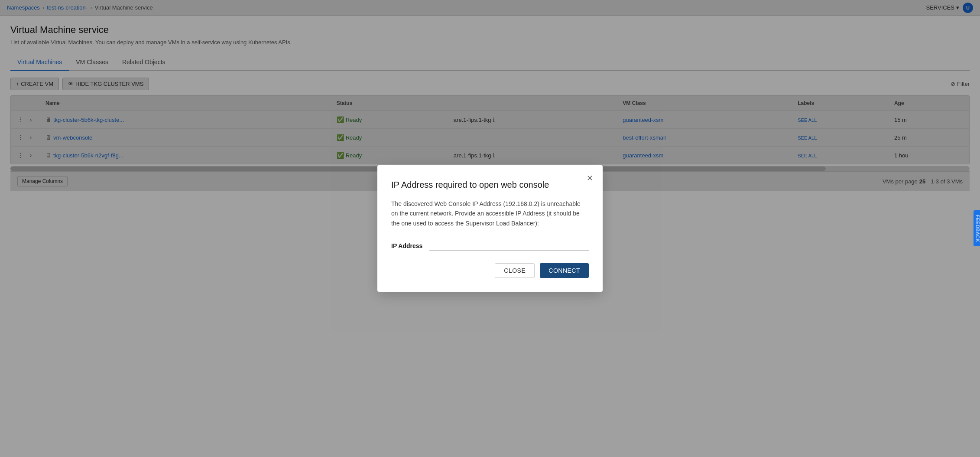 This screenshot has height=457, width=980. What do you see at coordinates (490, 185) in the screenshot?
I see `modal-title: IP Address required to open web console` at bounding box center [490, 185].